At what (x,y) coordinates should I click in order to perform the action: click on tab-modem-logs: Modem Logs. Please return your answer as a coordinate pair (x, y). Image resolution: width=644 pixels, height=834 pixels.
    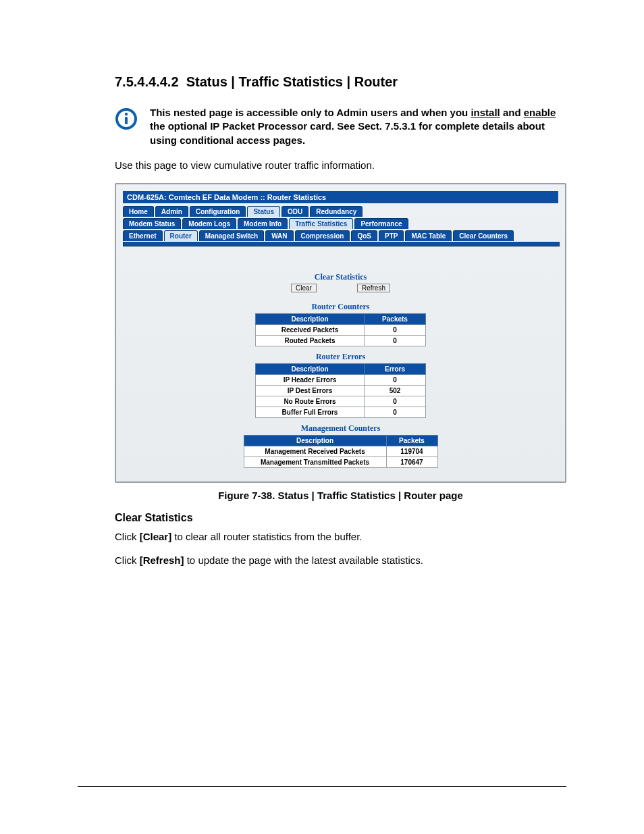
    Looking at the image, I should click on (209, 224).